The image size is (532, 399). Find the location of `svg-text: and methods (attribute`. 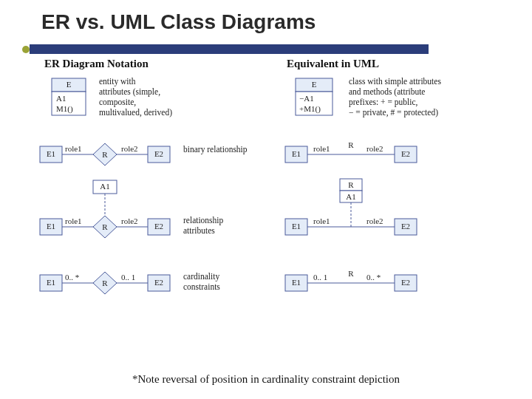

svg-text: and methods (attribute is located at coordinates (387, 92).